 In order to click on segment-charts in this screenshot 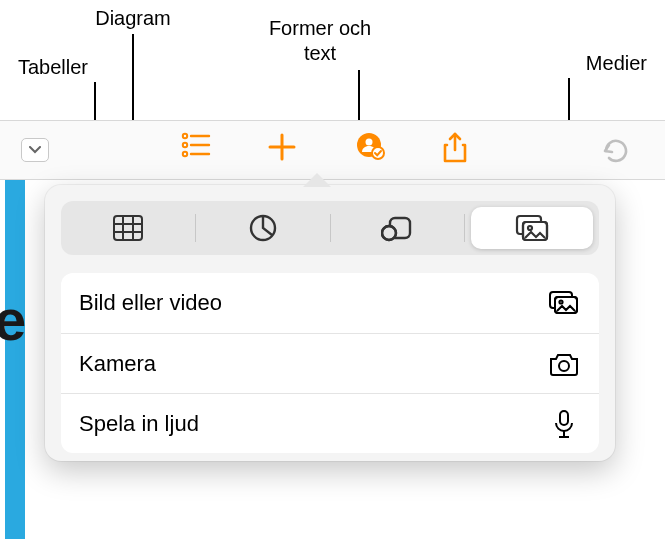, I will do `click(263, 228)`.